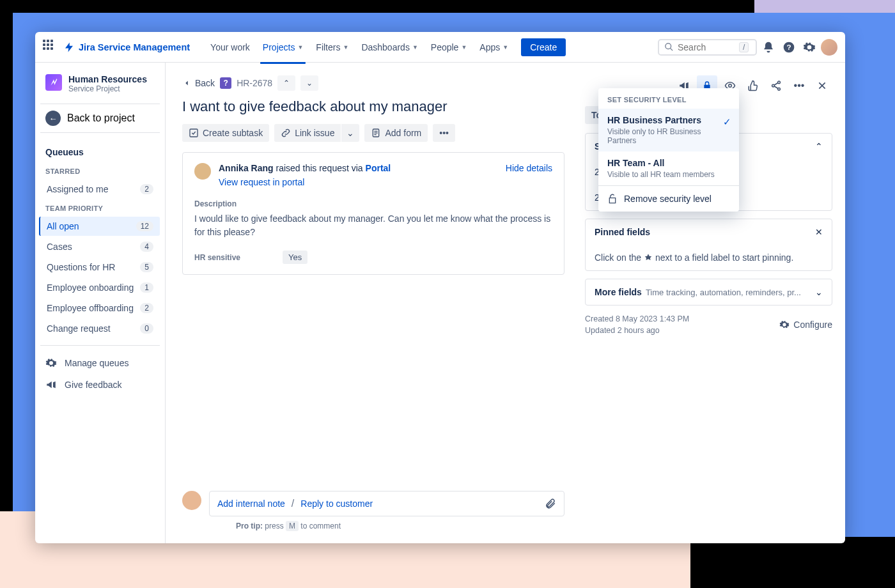 The image size is (895, 588). I want to click on pinned-header: Pinned fields✕, so click(708, 232).